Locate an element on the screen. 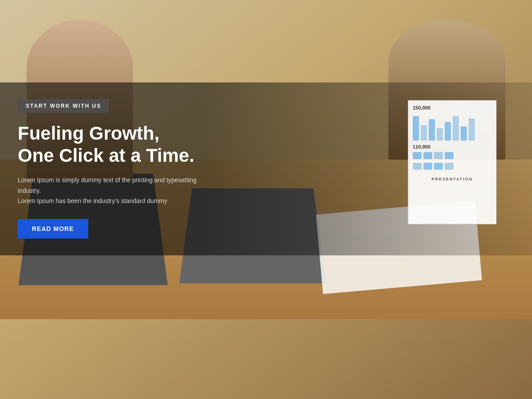  hero-badge: START WORK WITH US is located at coordinates (63, 106).